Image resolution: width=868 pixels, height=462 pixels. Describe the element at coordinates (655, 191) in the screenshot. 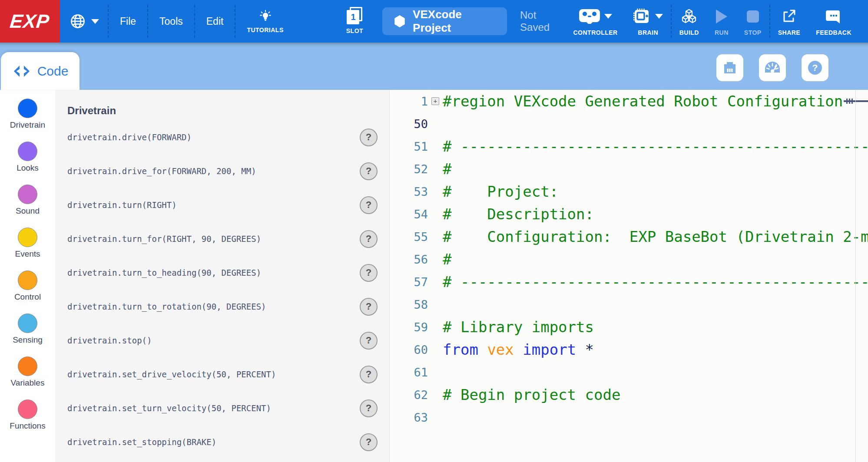

I see `code-line-text: # Project:` at that location.